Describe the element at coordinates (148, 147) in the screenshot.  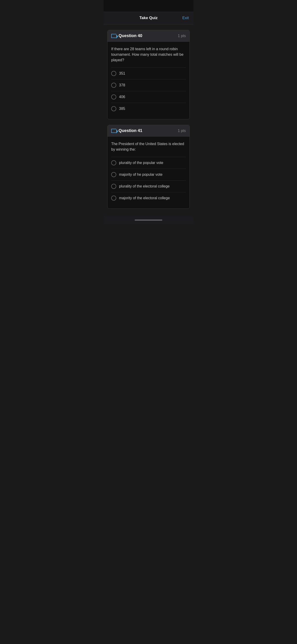
I see `question-text-41: The President of the United States is el…` at that location.